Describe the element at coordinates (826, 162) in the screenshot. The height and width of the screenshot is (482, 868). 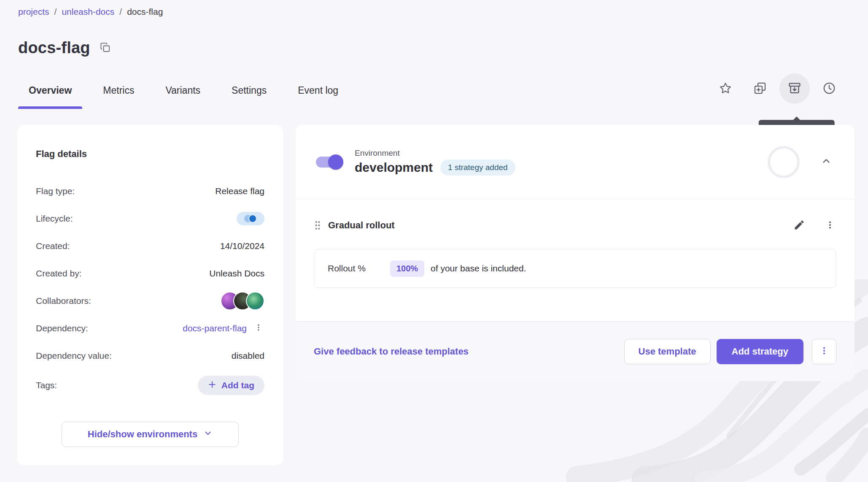
I see `chevron-up-icon` at that location.